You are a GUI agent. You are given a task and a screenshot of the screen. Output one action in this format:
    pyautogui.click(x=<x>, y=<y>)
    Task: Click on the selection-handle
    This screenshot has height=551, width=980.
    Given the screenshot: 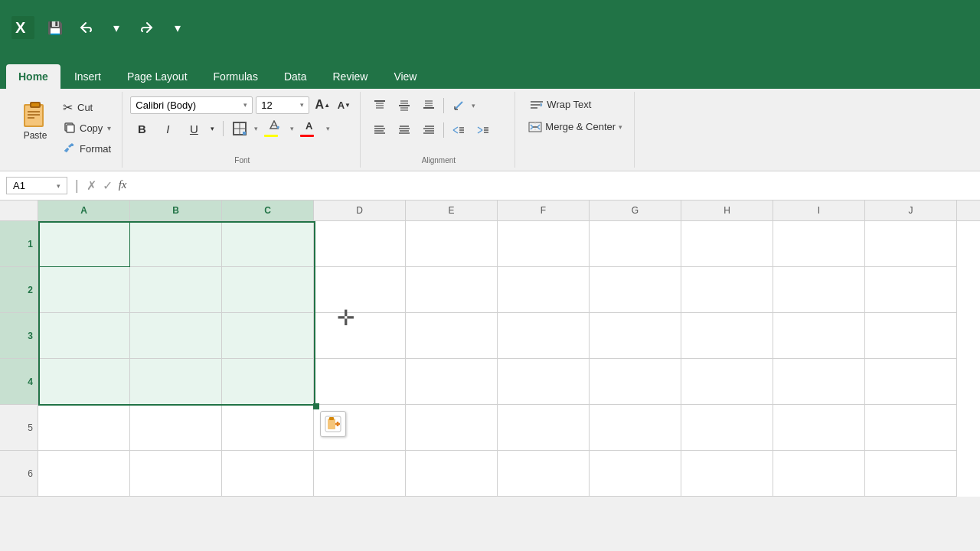 What is the action you would take?
    pyautogui.click(x=316, y=406)
    